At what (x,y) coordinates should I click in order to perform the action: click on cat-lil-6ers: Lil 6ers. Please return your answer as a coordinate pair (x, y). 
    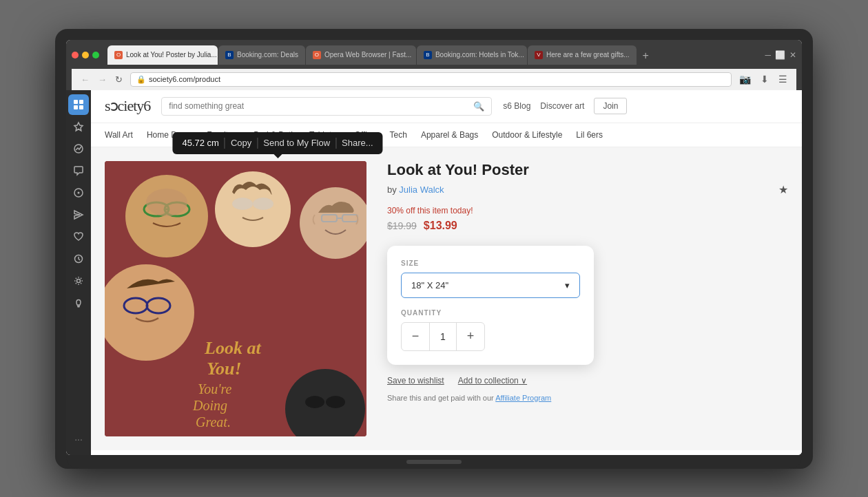
    Looking at the image, I should click on (590, 135).